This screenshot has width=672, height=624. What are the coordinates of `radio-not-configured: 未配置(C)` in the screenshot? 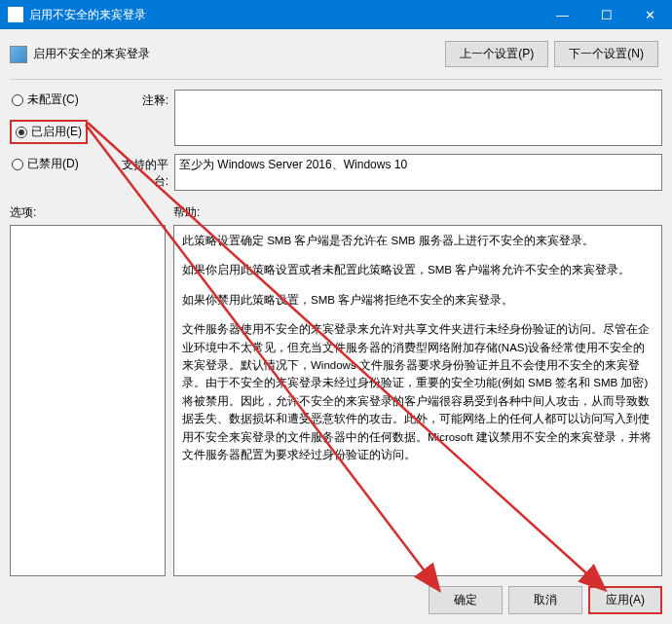 It's located at (56, 99).